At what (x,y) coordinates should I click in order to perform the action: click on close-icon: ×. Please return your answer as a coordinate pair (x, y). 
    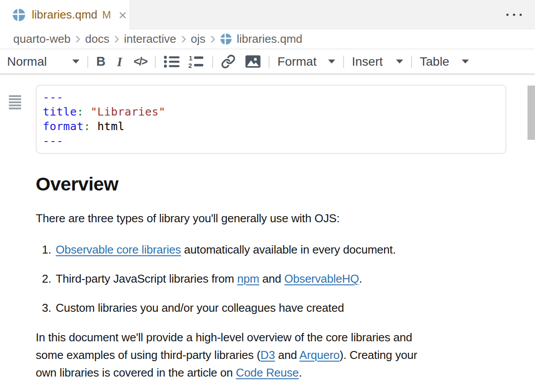
    Looking at the image, I should click on (123, 15).